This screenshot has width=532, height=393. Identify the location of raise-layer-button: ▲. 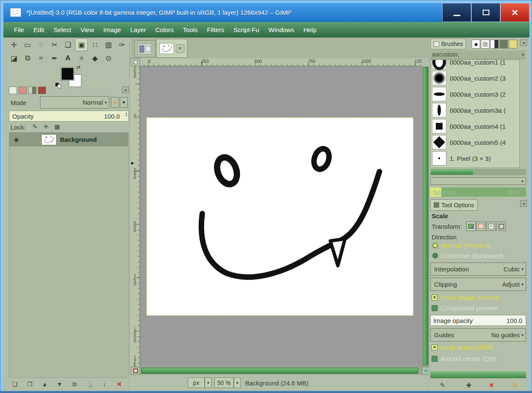
(45, 384).